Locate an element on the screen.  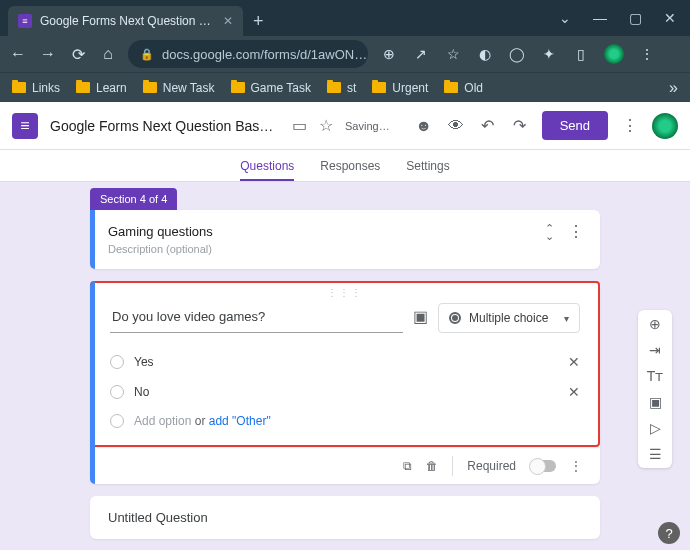
window-minimize-icon: ― is located at coordinates (600, 18).